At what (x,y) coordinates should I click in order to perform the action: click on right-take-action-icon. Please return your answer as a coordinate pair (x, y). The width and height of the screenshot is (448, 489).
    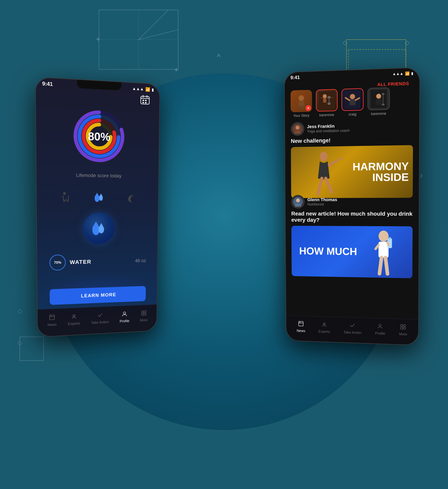
    Looking at the image, I should click on (352, 326).